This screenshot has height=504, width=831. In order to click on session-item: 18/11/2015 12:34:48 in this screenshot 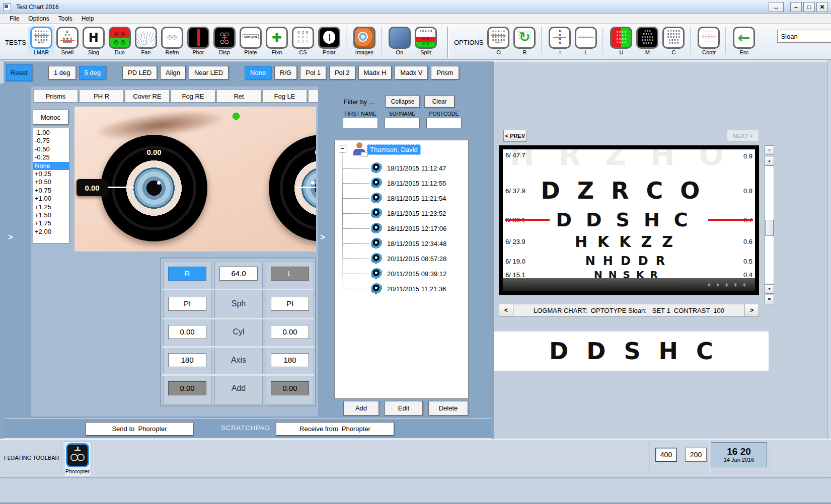, I will do `click(419, 243)`.